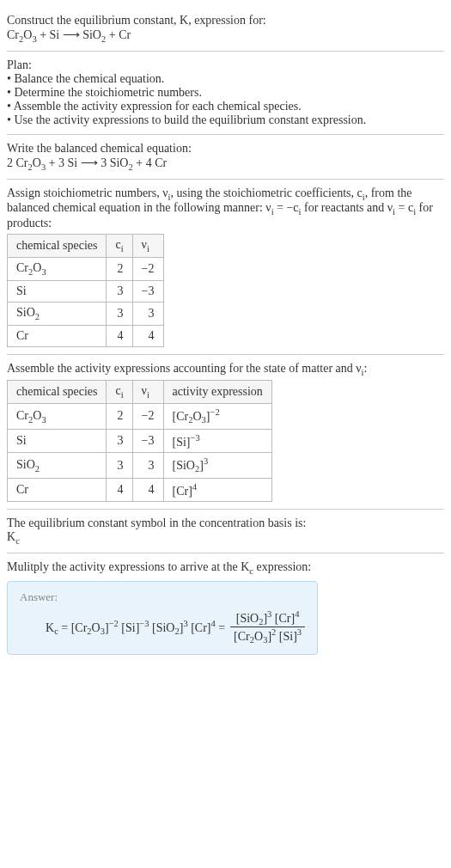  What do you see at coordinates (225, 79) in the screenshot?
I see `plan-item: • Balance the chemical equation.` at bounding box center [225, 79].